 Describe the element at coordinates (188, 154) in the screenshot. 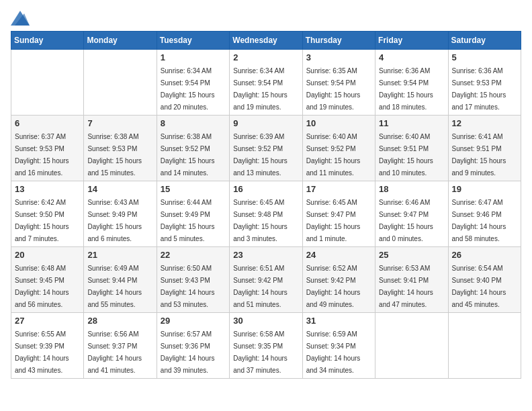

I see `day-info: Sunrise: 6:38 AMSunset: 9:52 PMDaylight:…` at that location.